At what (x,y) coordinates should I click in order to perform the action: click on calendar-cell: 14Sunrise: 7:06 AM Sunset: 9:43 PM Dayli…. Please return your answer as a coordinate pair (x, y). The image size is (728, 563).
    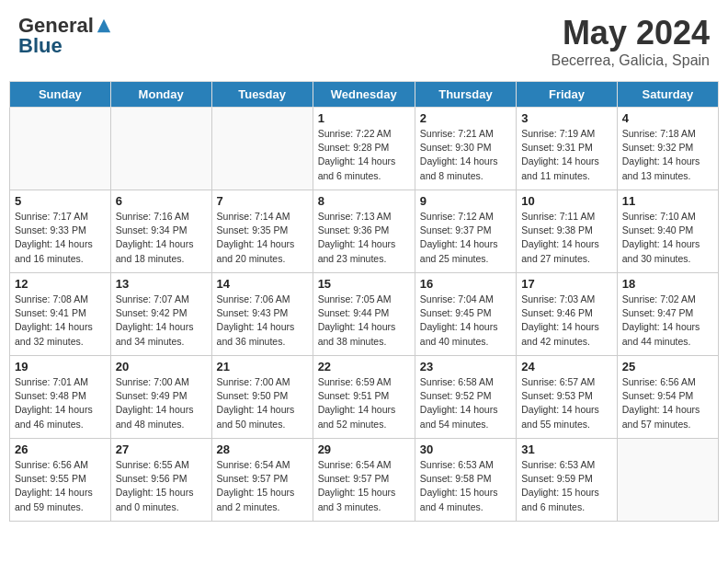
    Looking at the image, I should click on (262, 315).